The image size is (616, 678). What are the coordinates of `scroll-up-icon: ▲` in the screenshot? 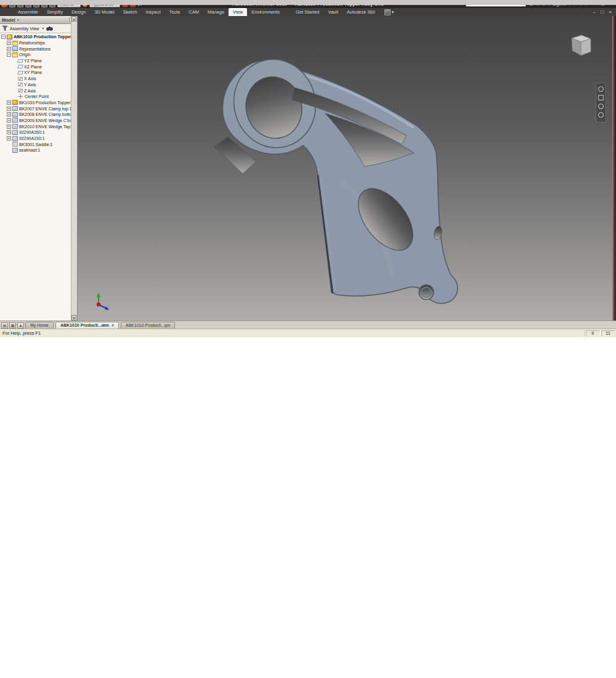 It's located at (74, 18).